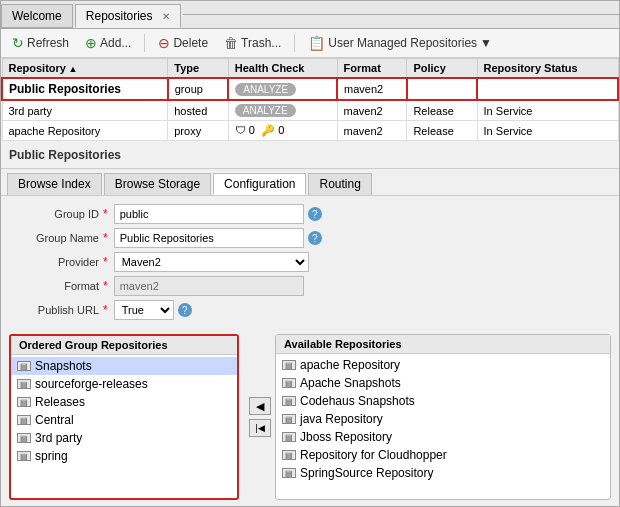 Image resolution: width=620 pixels, height=507 pixels. Describe the element at coordinates (37, 16) in the screenshot. I see `tab-welcome: Welcome` at that location.